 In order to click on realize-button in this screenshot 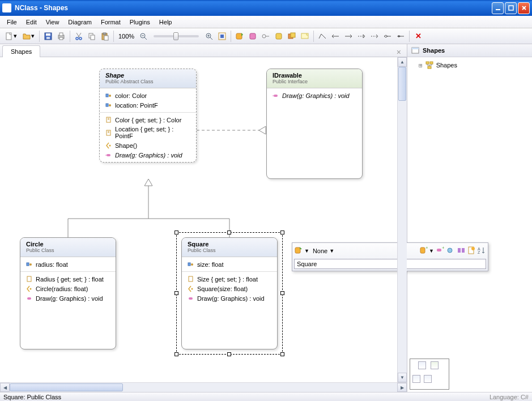, I will do `click(361, 36)`.